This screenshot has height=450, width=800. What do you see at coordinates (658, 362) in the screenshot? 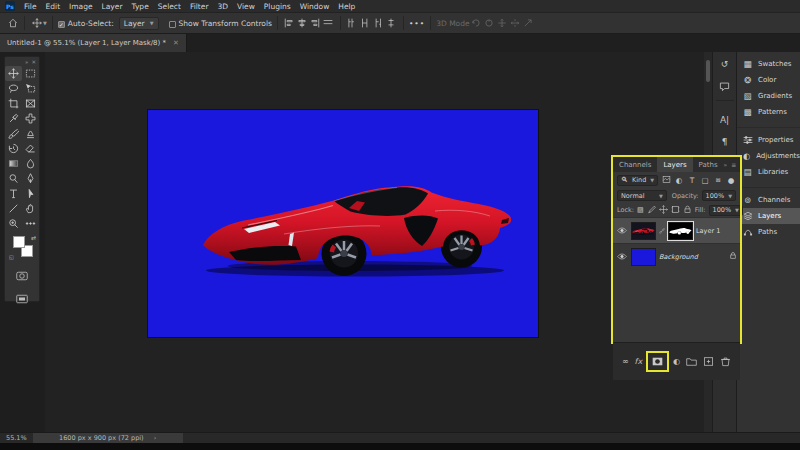
I see `add-layer-mask-button` at bounding box center [658, 362].